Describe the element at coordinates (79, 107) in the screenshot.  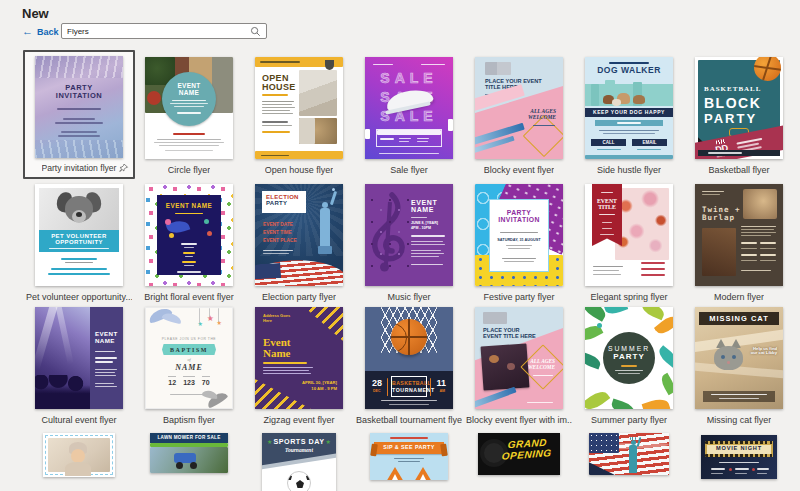
I see `template-party-invitation-flyer: PARTY INVITATION` at that location.